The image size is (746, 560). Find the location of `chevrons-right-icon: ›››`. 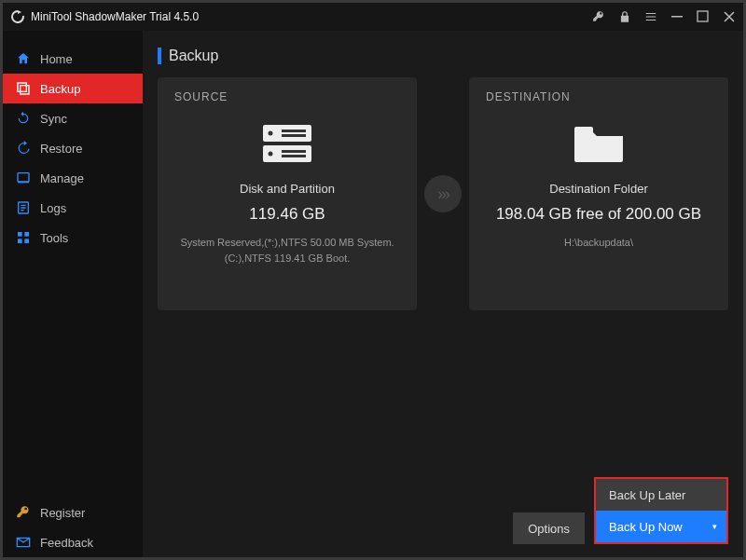

chevrons-right-icon: ››› is located at coordinates (443, 194).